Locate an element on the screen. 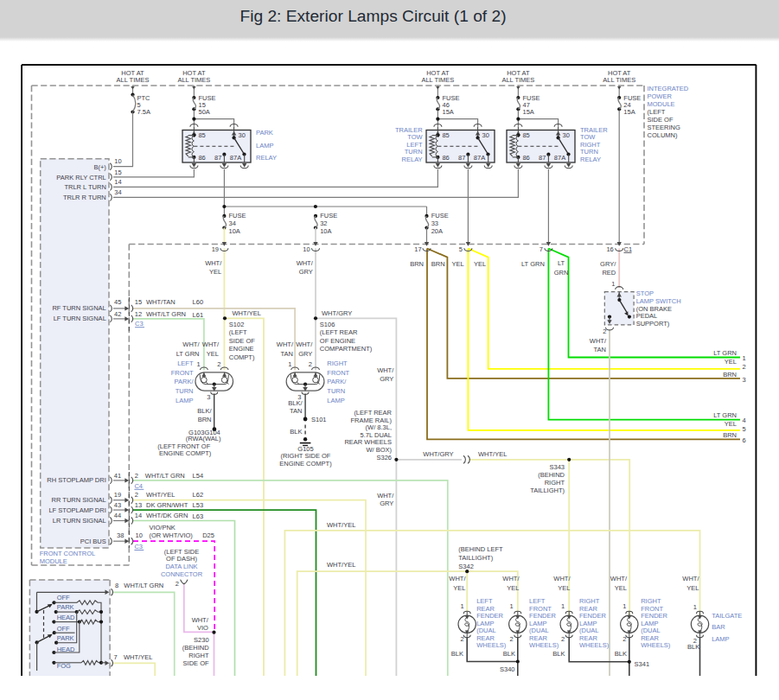 This screenshot has height=700, width=779. svg-text: TRLR R TURN is located at coordinates (85, 197).